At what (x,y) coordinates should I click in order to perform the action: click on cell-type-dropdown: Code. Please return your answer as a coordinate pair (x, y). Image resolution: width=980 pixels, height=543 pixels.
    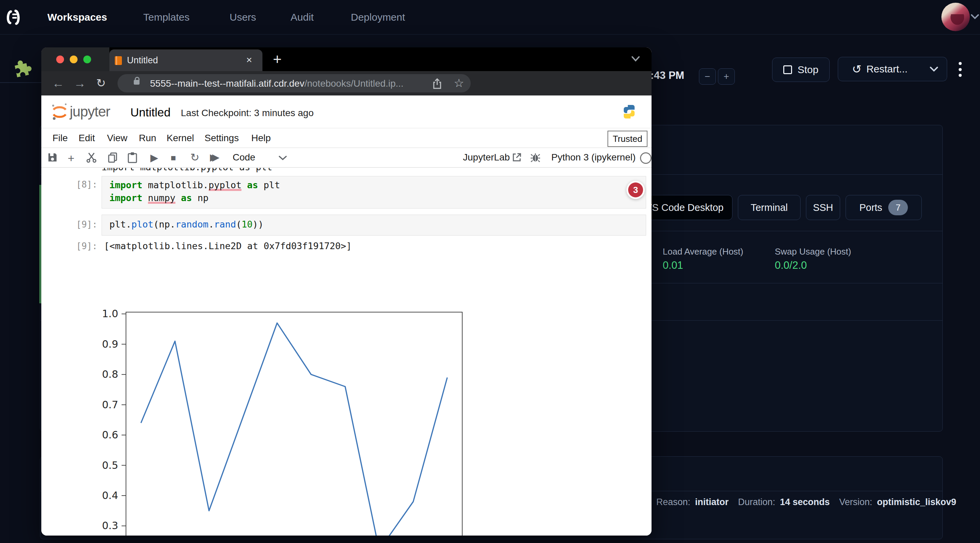
    Looking at the image, I should click on (244, 157).